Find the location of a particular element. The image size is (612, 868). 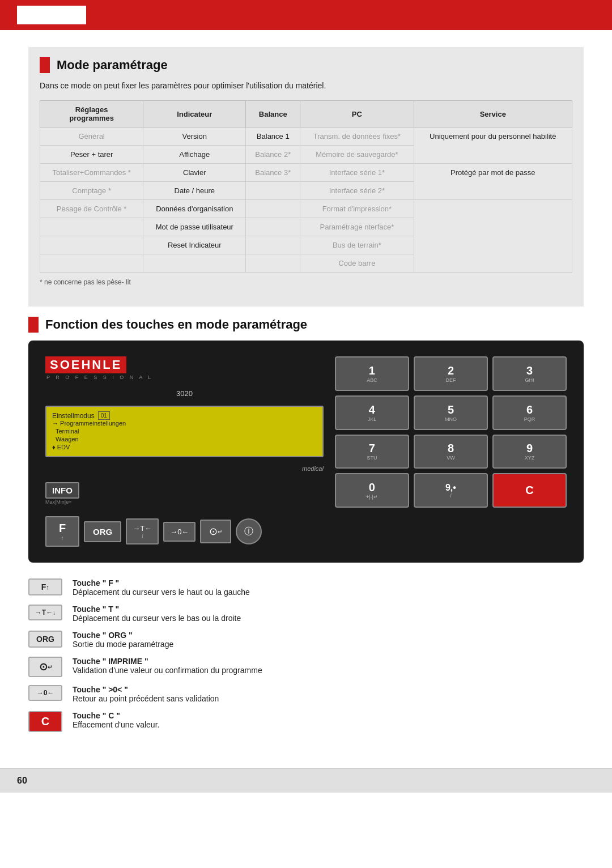

desc-t-text: Déplacement du curseur vers le bas ou la… is located at coordinates (156, 618).